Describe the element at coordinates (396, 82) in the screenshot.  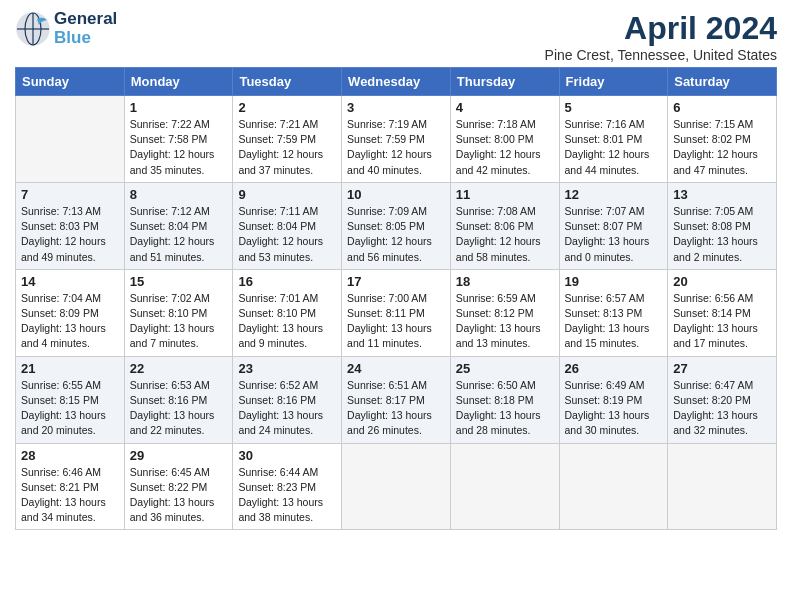
I see `calendar-header-row: SundayMondayTuesdayWednesdayThursdayFrid…` at that location.